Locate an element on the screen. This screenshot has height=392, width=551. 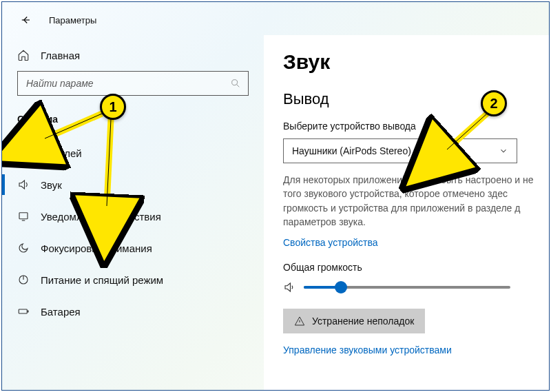
volume-row is located at coordinates (416, 287).